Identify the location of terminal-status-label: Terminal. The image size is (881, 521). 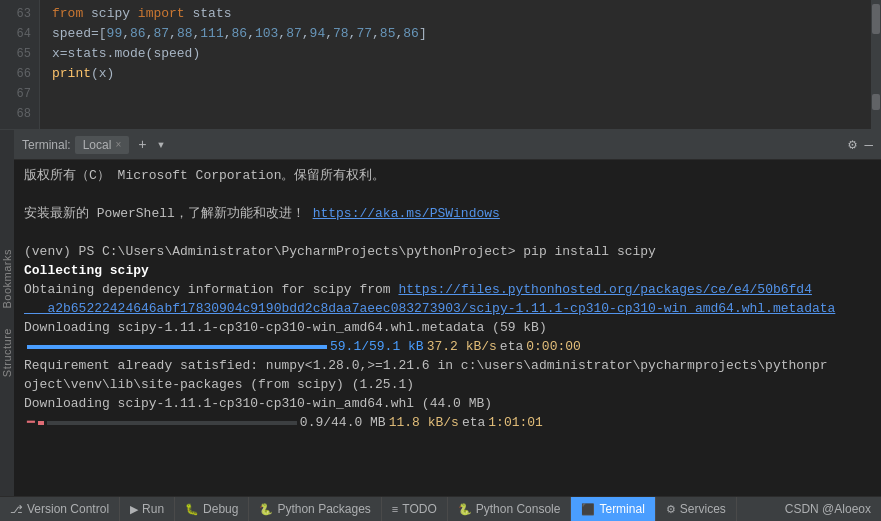
(622, 509).